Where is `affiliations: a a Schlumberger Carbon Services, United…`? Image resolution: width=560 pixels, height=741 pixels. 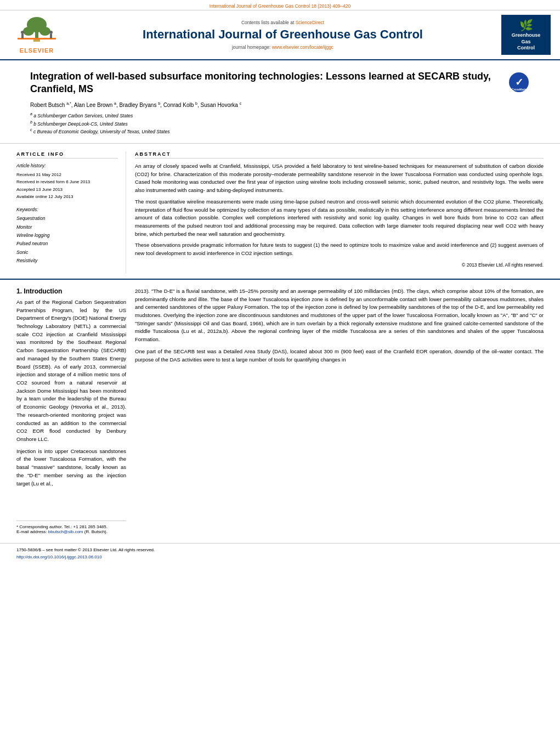 affiliations: a a Schlumberger Carbon Services, United… is located at coordinates (280, 123).